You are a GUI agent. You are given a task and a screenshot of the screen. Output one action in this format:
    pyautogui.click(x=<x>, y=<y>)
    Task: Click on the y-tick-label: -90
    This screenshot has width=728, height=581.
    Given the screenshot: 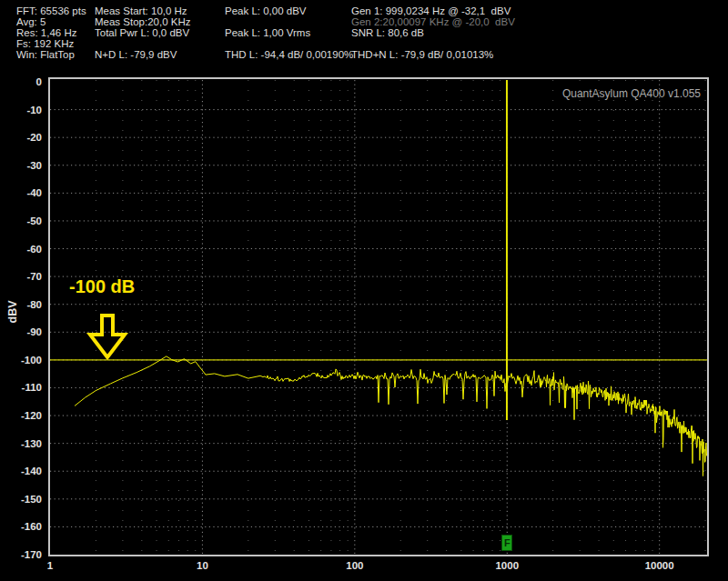 What is the action you would take?
    pyautogui.click(x=21, y=332)
    